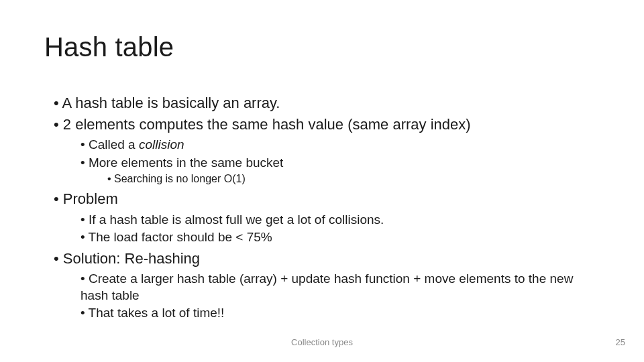 The height and width of the screenshot is (362, 644). What do you see at coordinates (342, 163) in the screenshot?
I see `bullet-lvl2: More elements in the same bucket` at bounding box center [342, 163].